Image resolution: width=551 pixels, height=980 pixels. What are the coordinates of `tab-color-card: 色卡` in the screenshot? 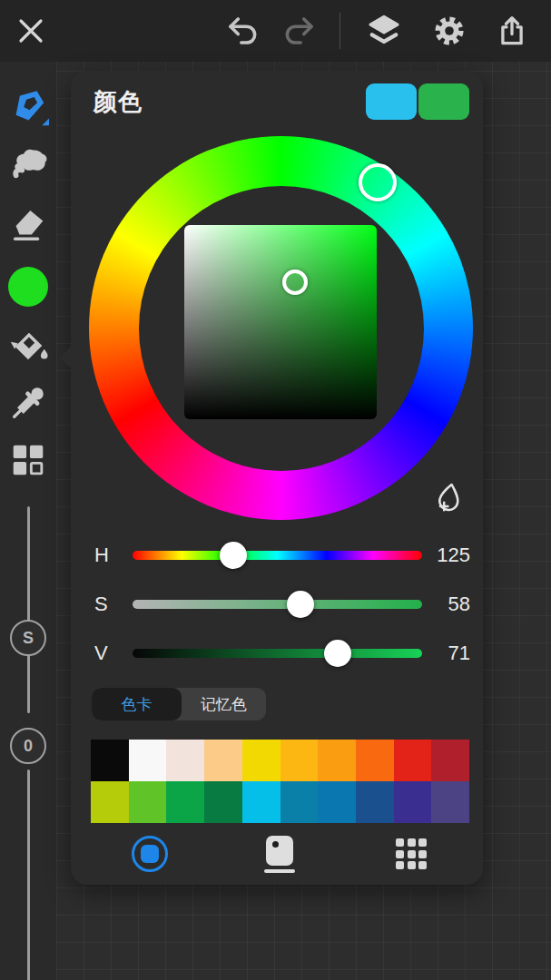 It's located at (136, 704).